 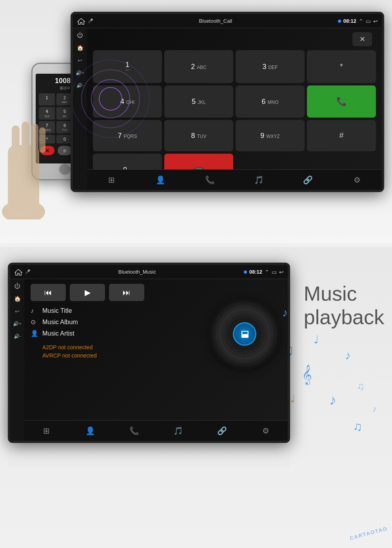 I want to click on nav-settings-icon-b: ⚙, so click(x=266, y=431).